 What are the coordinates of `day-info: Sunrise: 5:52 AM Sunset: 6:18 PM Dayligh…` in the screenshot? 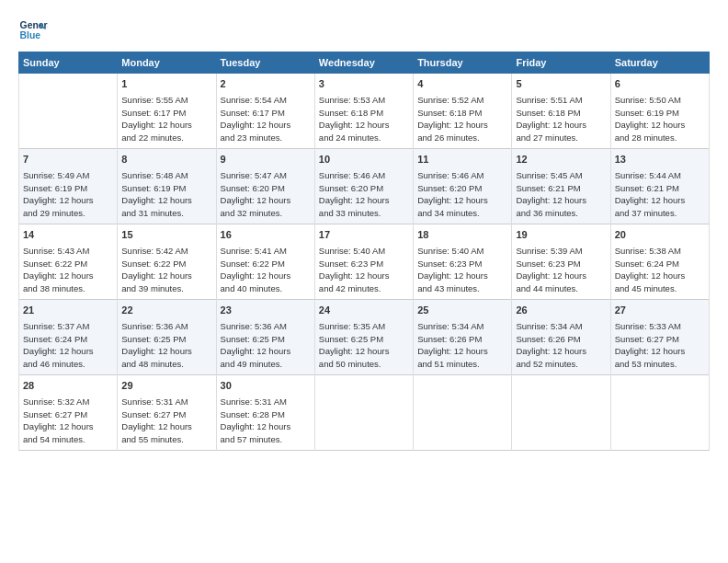 It's located at (462, 120).